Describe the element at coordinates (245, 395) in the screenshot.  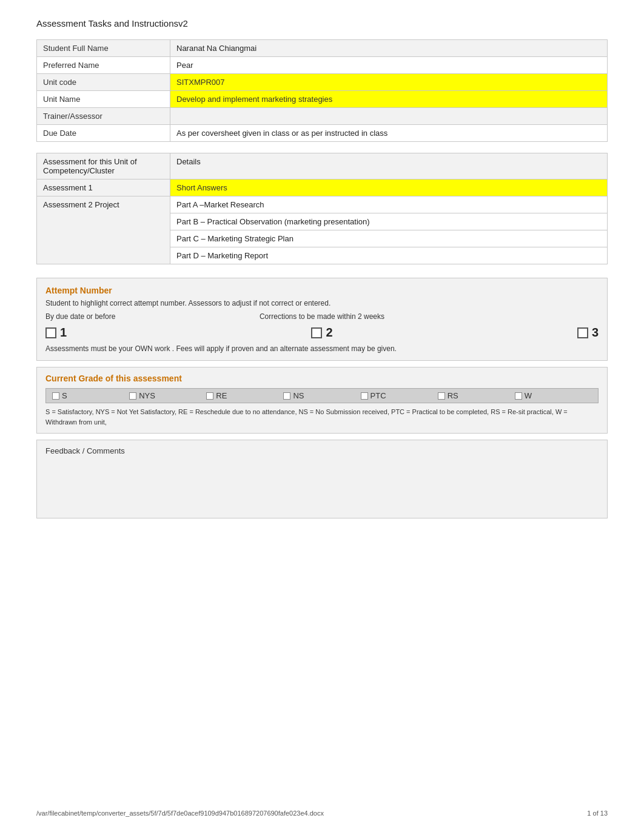
I see `grade-option: RE` at that location.